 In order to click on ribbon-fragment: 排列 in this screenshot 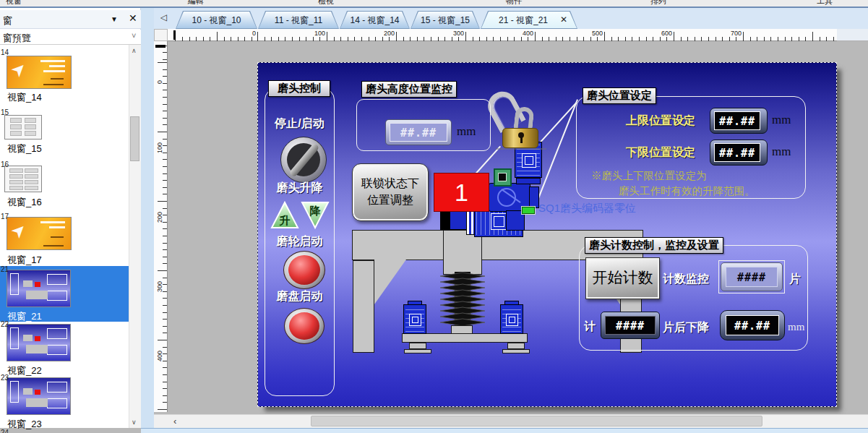, I will do `click(658, 3)`.